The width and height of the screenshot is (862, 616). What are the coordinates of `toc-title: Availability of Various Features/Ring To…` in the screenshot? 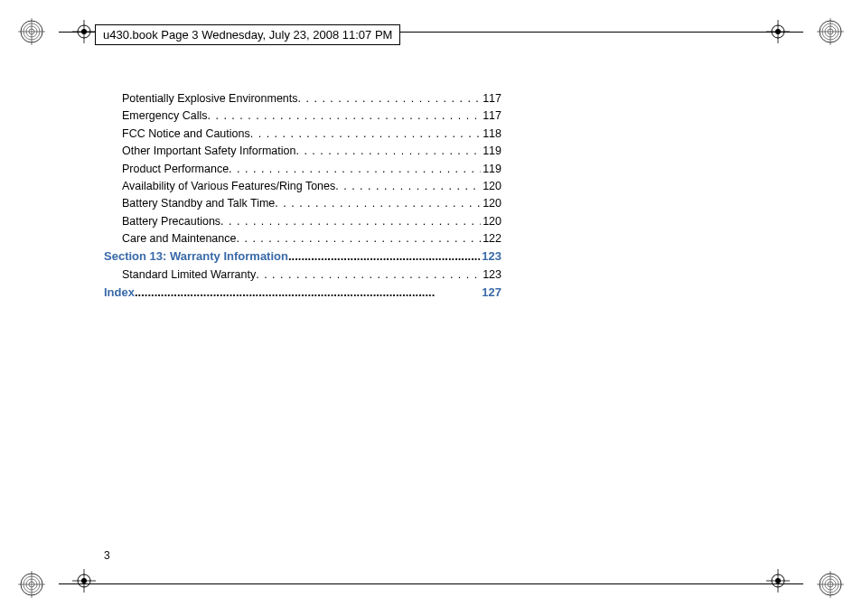 It's located at (229, 186).